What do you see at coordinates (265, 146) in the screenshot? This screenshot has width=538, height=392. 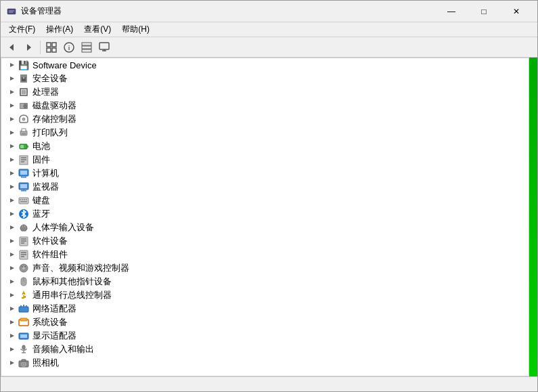 I see `tree-item: 电池` at bounding box center [265, 146].